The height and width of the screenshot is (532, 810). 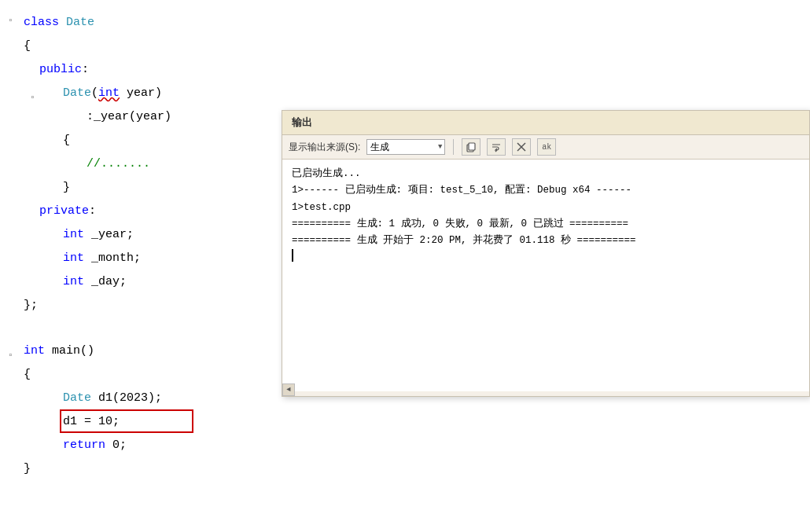 I want to click on code-text: public:, so click(x=64, y=70).